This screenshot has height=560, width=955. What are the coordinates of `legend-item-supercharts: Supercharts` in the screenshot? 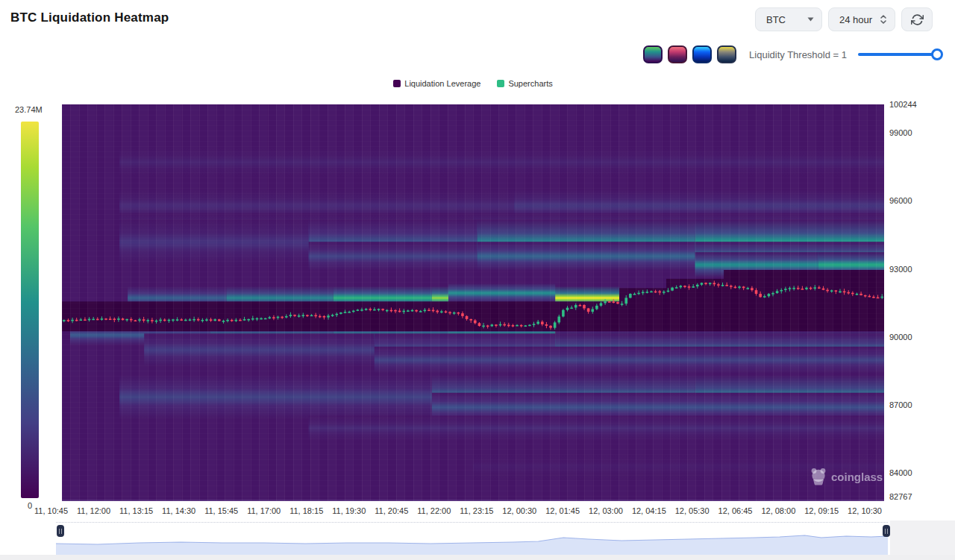 It's located at (525, 84).